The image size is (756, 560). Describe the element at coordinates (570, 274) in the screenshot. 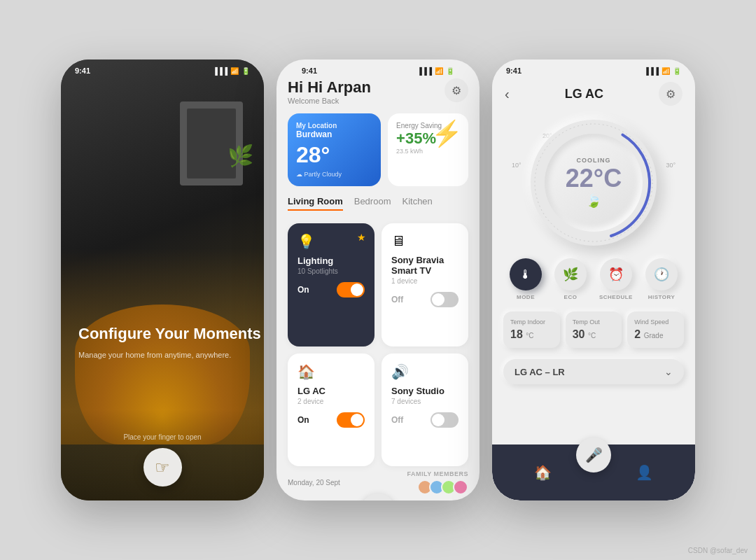

I see `mode-icon-eco: 🌿` at that location.